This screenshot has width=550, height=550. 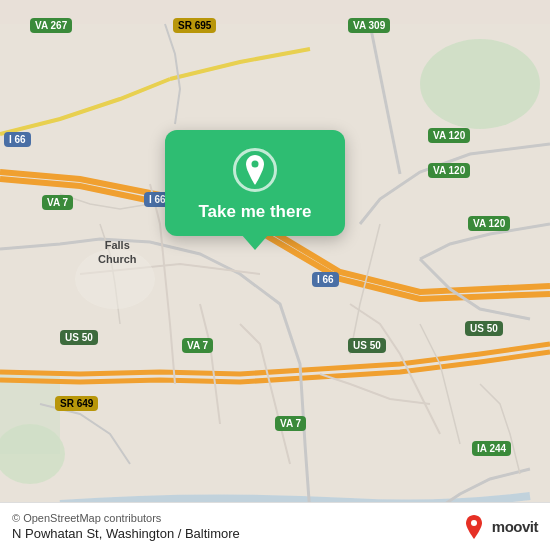 I want to click on moovit-text: moovit, so click(x=515, y=526).